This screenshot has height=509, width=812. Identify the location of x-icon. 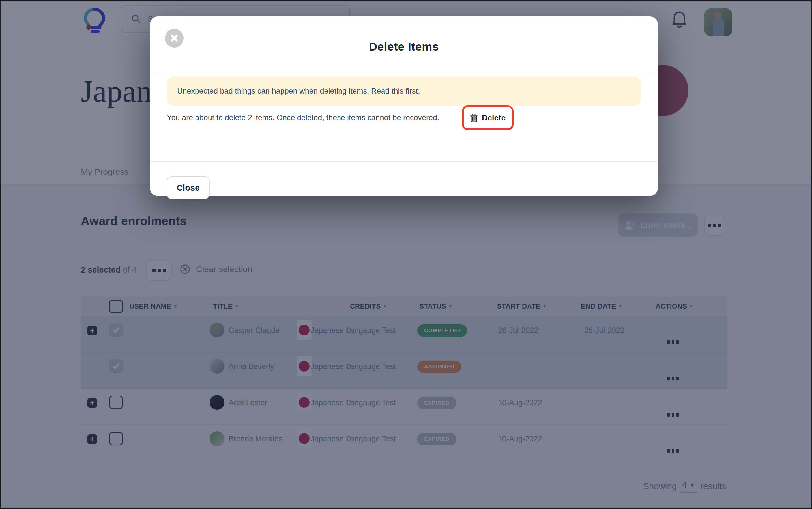
(174, 38).